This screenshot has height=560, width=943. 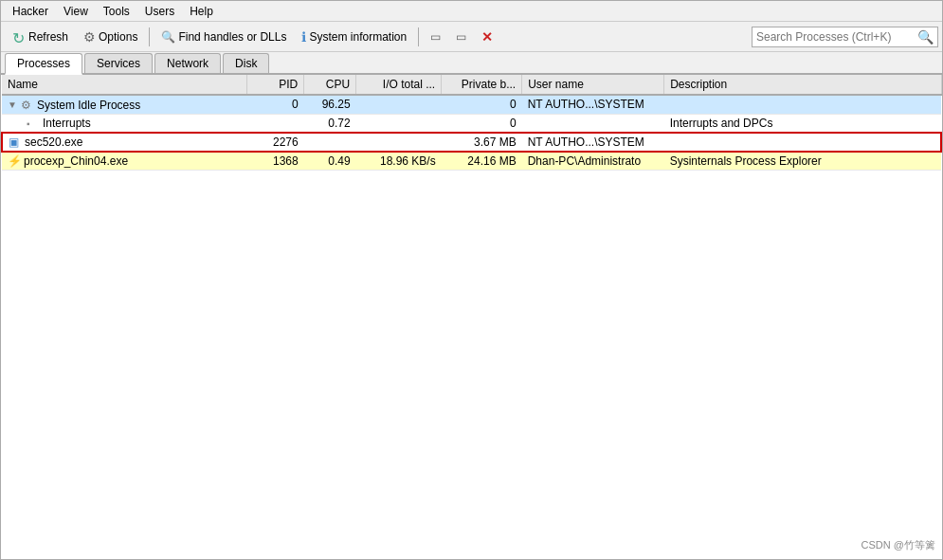 What do you see at coordinates (472, 37) in the screenshot?
I see `toolbar: Refresh Options Find handles or DLLs Sys…` at bounding box center [472, 37].